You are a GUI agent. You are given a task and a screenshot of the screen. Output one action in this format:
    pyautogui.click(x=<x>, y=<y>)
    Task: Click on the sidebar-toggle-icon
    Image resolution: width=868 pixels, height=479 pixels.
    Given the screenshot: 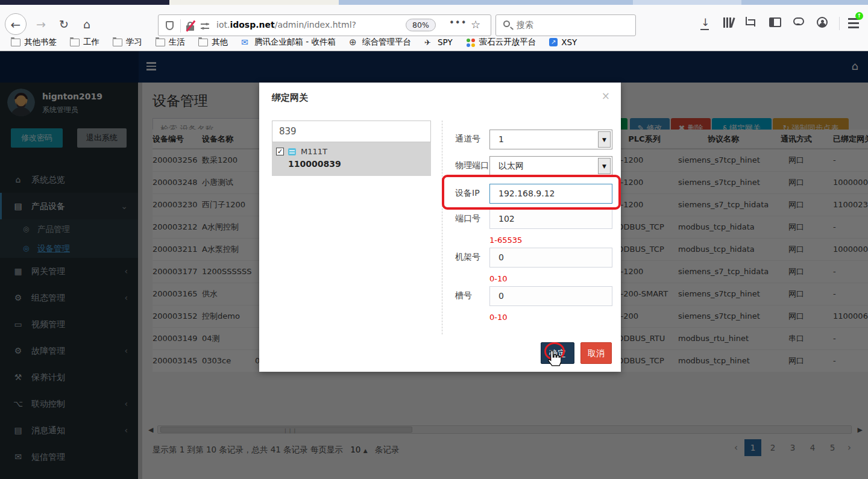 What is the action you would take?
    pyautogui.click(x=775, y=22)
    